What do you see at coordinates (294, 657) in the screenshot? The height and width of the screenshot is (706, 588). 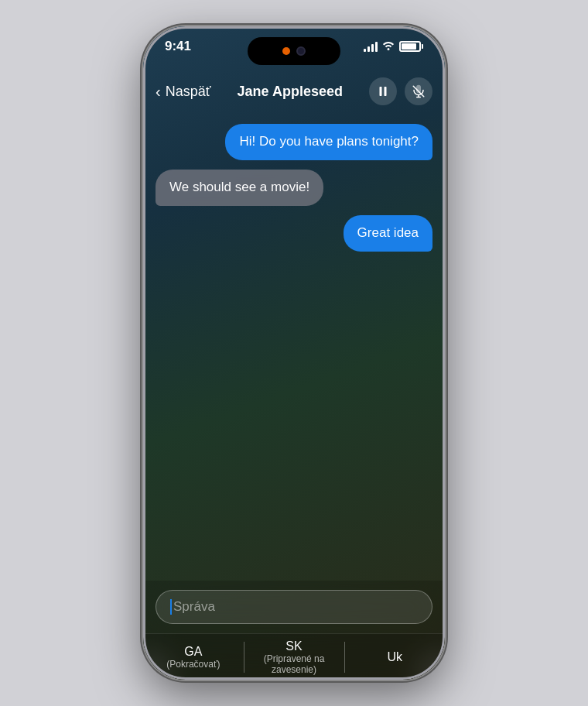 I see `keyboard-section-sk: SK (Pripravené na zavesenie)` at bounding box center [294, 657].